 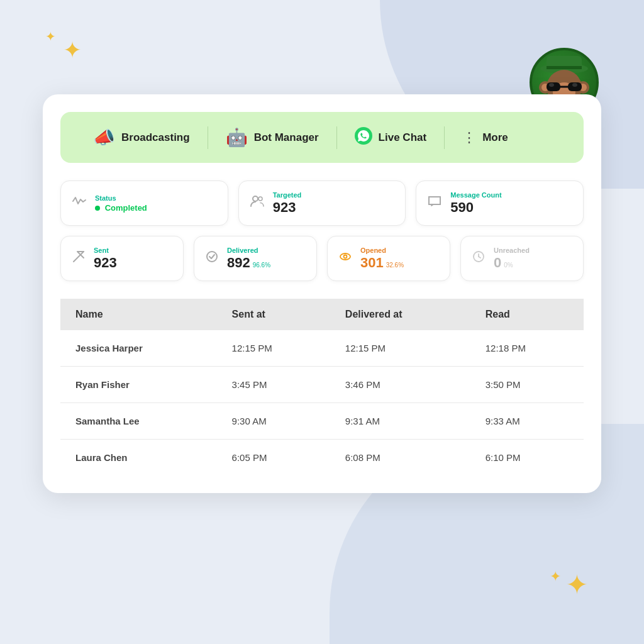 I want to click on table-row: Samantha Lee 9:30 AM 9:31 AM 9:33 AM, so click(x=322, y=421).